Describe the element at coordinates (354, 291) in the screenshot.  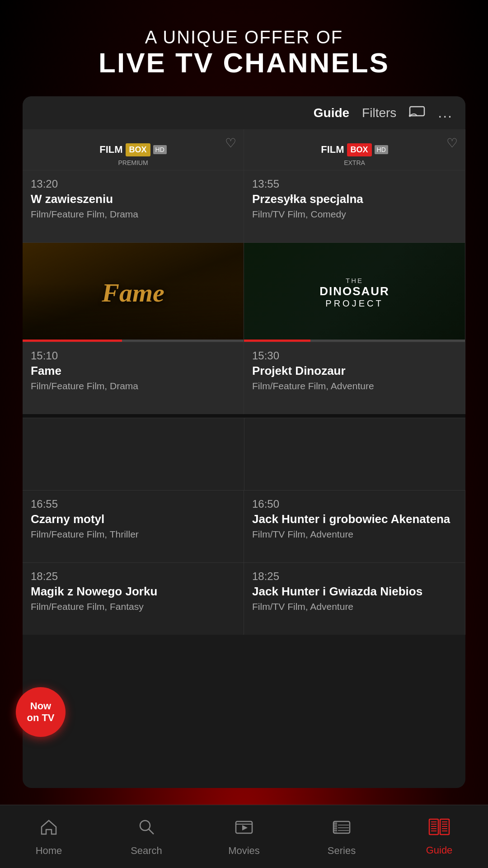
I see `dino-dinosaur: DINOSAUR` at that location.